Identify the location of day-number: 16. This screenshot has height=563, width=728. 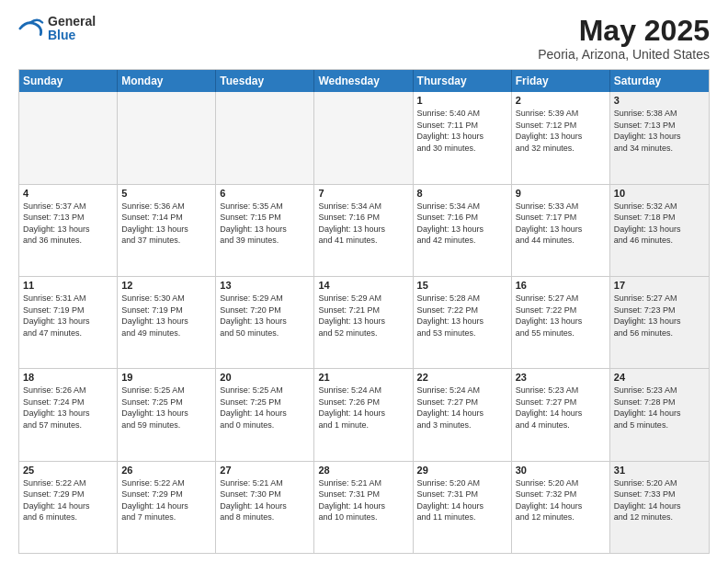
(561, 285).